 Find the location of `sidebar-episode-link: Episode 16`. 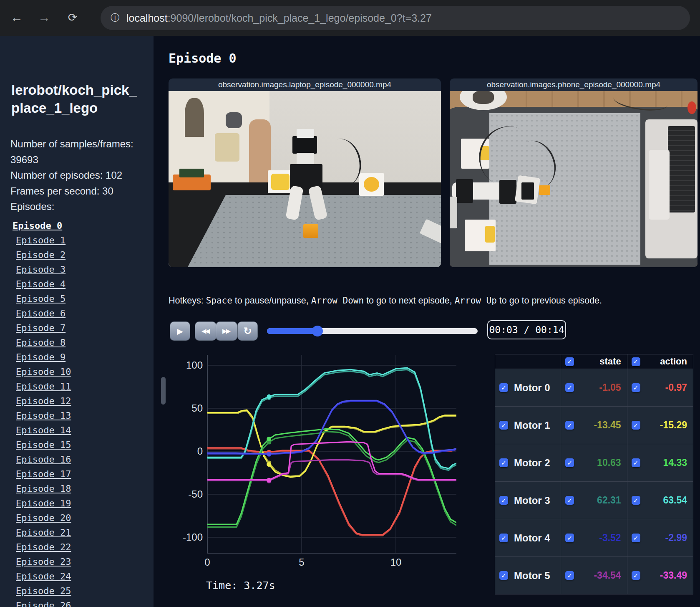

sidebar-episode-link: Episode 16 is located at coordinates (77, 459).